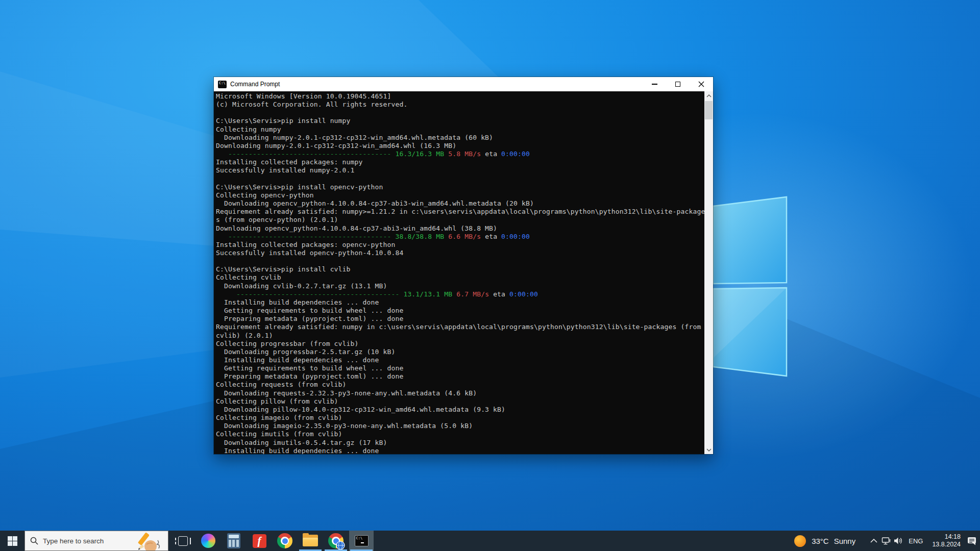 The image size is (980, 551). Describe the element at coordinates (336, 541) in the screenshot. I see `taskbar-chrome-globe-app-button` at that location.